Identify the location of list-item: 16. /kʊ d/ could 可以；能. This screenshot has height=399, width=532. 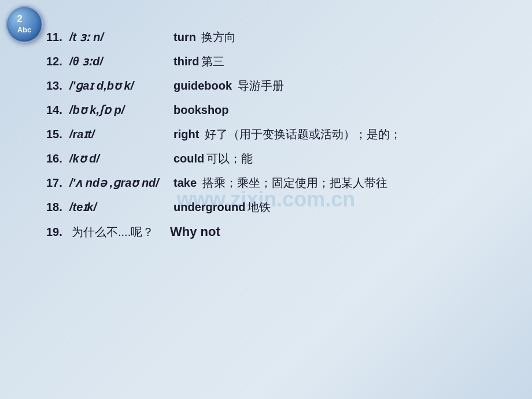
(283, 158).